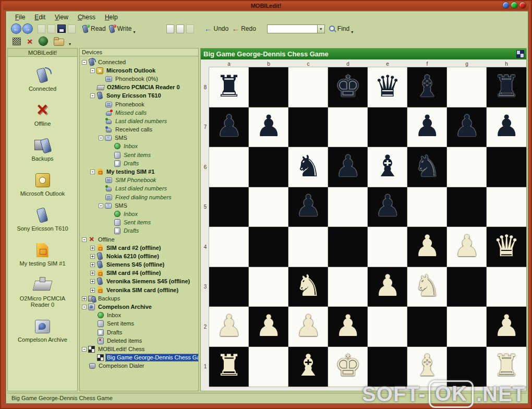 The height and width of the screenshot is (409, 532). Describe the element at coordinates (140, 130) in the screenshot. I see `tree-item-received-calls: Received calls` at that location.